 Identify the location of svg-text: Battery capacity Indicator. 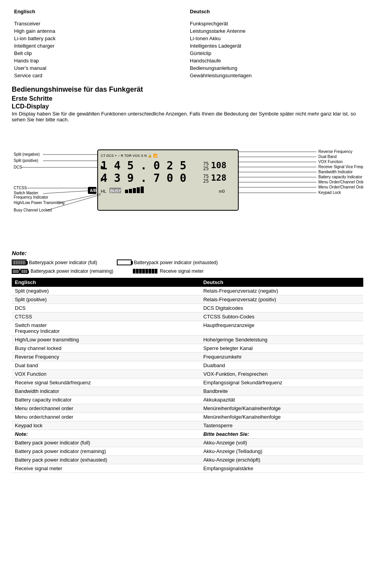
(341, 177).